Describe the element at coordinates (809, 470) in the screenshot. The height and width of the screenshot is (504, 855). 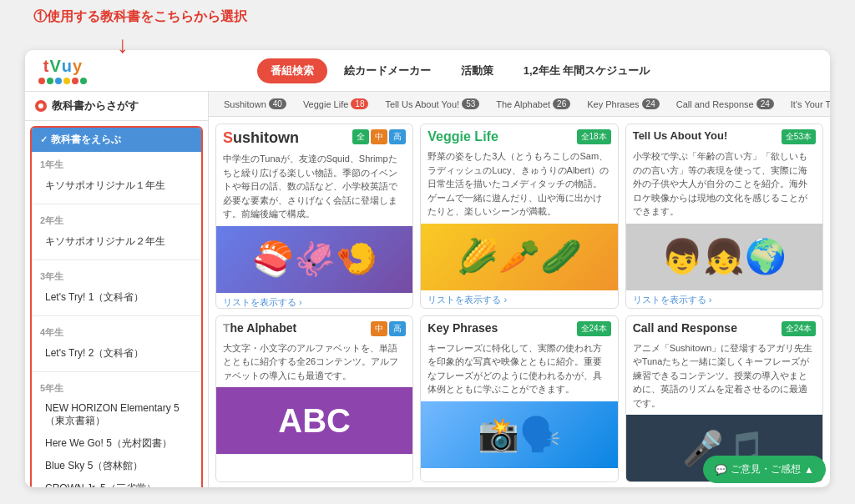
I see `chevron-up-icon: ▲` at that location.